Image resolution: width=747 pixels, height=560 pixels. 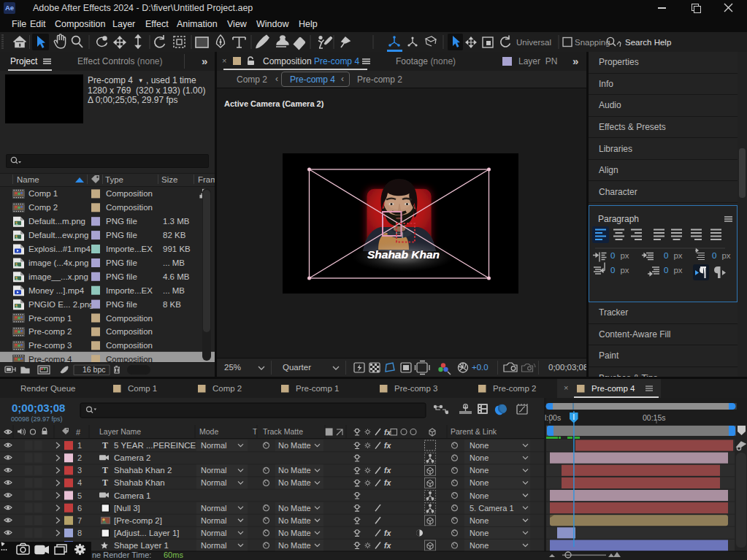 I want to click on svg-text: 7, so click(x=80, y=521).